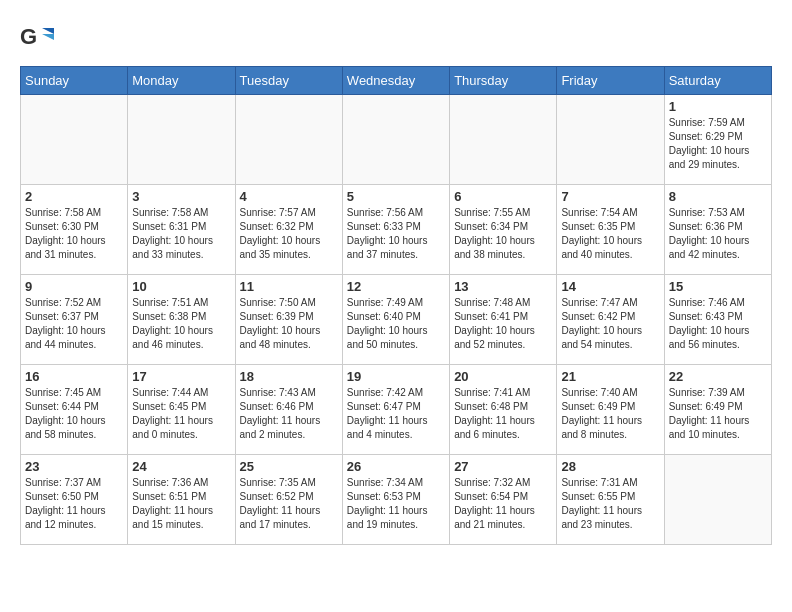  I want to click on day-info: Sunrise: 7:39 AMSunset: 6:49 PMDaylight:…, so click(718, 414).